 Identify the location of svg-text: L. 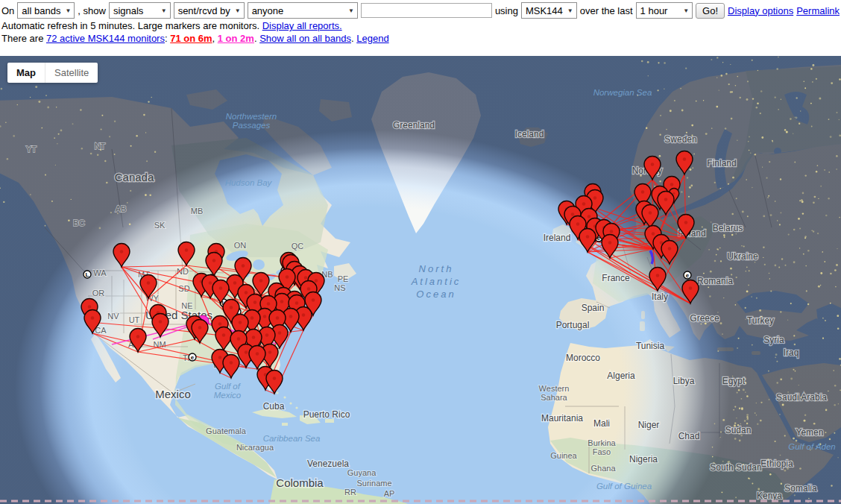
(88, 274).